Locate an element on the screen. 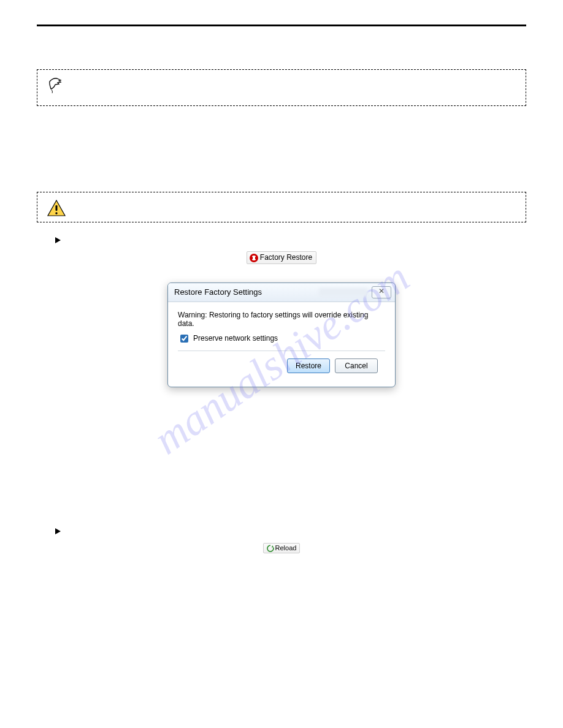 Image resolution: width=563 pixels, height=728 pixels. factory-restore-label: Factory Restore is located at coordinates (286, 257).